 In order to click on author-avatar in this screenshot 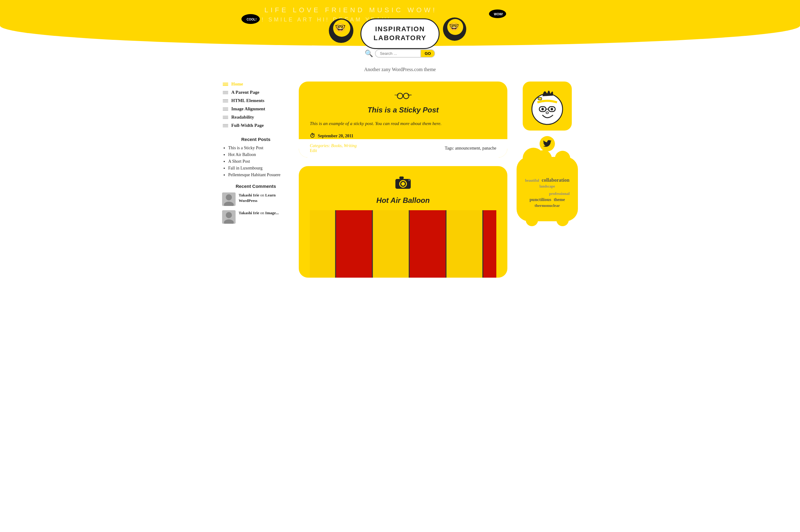, I will do `click(547, 106)`.